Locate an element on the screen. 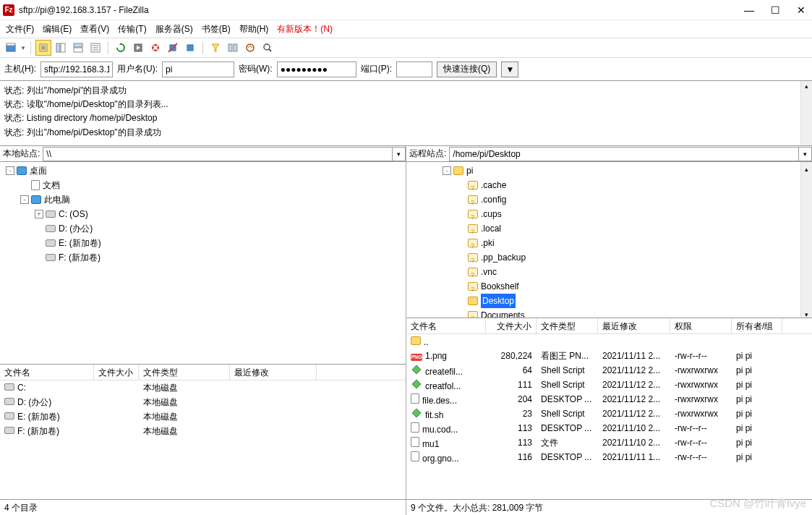  user-input is located at coordinates (198, 69).